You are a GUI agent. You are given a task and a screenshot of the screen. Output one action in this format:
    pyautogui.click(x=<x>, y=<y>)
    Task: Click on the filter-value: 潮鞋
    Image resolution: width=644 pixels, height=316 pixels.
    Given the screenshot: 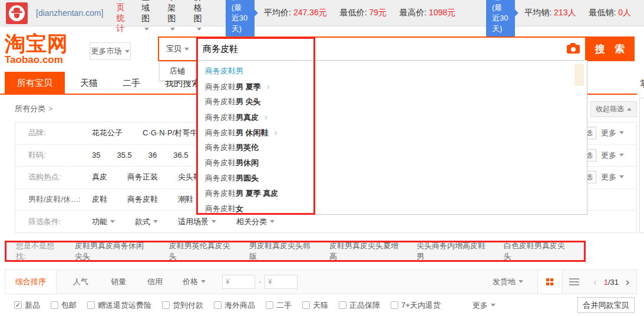 What is the action you would take?
    pyautogui.click(x=186, y=199)
    